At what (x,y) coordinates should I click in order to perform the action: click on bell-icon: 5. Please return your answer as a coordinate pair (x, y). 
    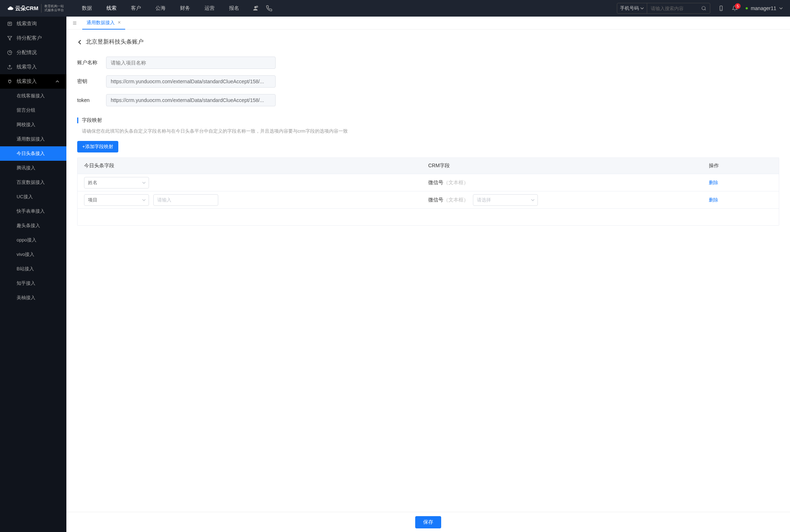
    Looking at the image, I should click on (735, 8).